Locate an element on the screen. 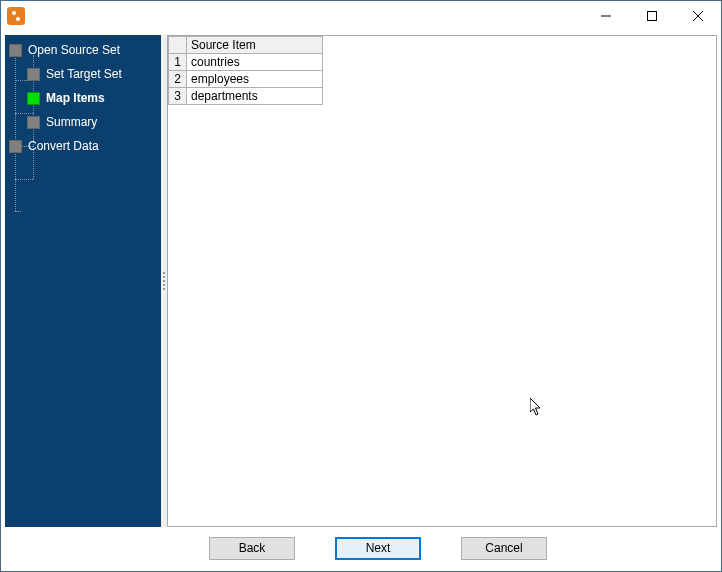  source-items-table: Source Item 1 countries 2 employees 3 de… is located at coordinates (246, 70).